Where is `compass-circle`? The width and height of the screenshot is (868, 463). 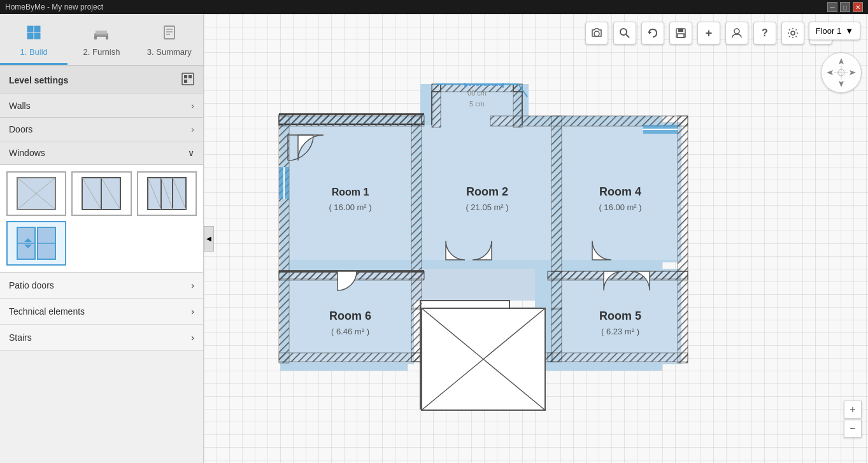
compass-circle is located at coordinates (841, 73).